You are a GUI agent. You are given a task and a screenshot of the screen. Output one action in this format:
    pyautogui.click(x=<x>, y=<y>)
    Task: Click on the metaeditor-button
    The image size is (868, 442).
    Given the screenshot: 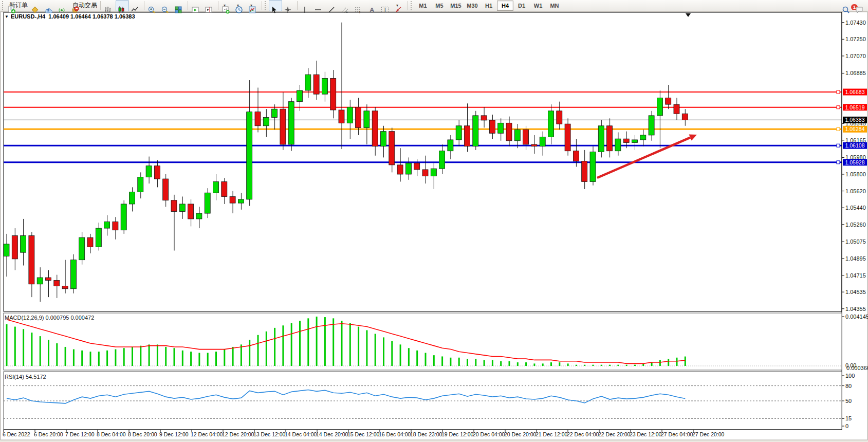 What is the action you would take?
    pyautogui.click(x=36, y=6)
    